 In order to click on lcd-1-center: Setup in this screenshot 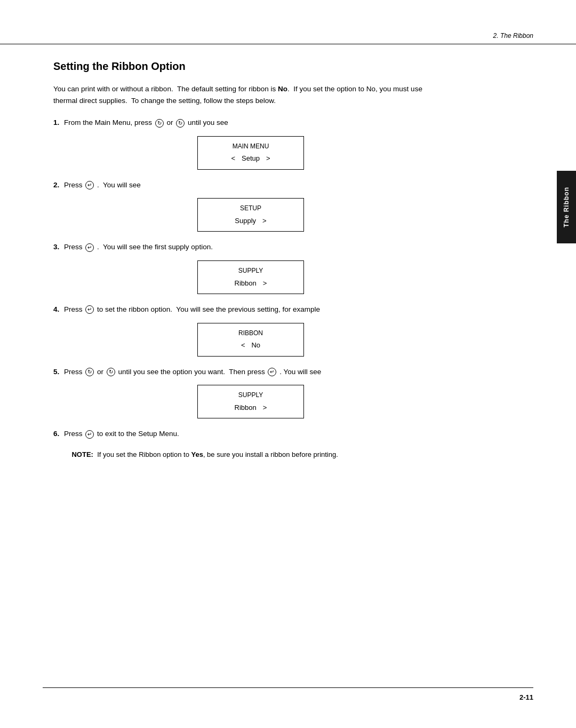, I will do `click(251, 158)`.